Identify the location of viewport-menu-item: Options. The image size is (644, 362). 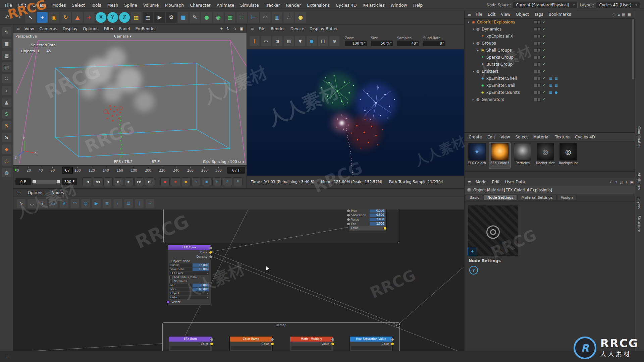
(91, 29).